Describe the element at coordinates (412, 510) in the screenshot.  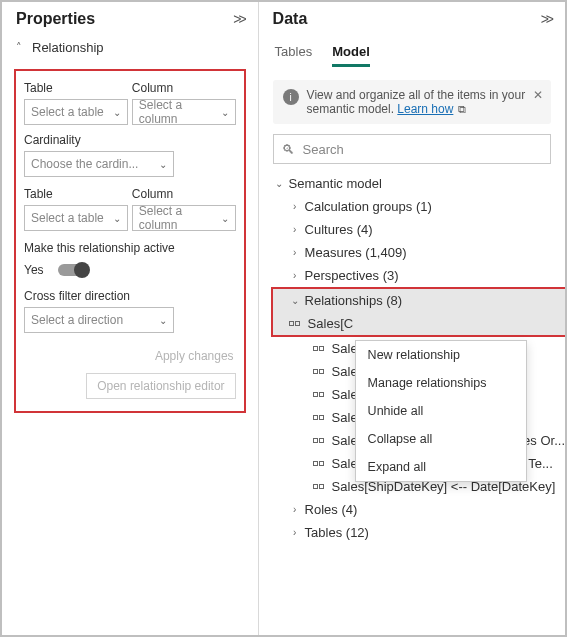
I see `tree-roles: ›Roles (4)` at that location.